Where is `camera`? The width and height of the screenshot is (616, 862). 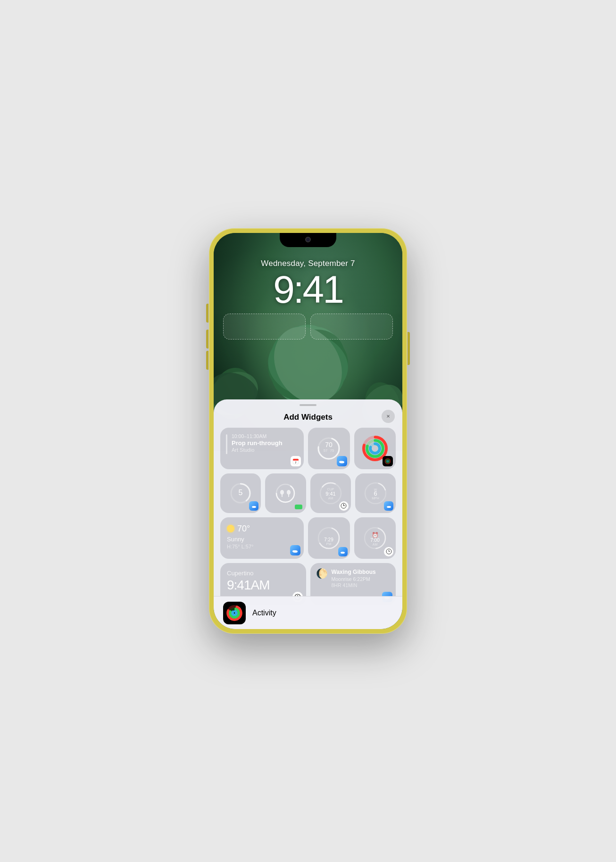
camera is located at coordinates (308, 240).